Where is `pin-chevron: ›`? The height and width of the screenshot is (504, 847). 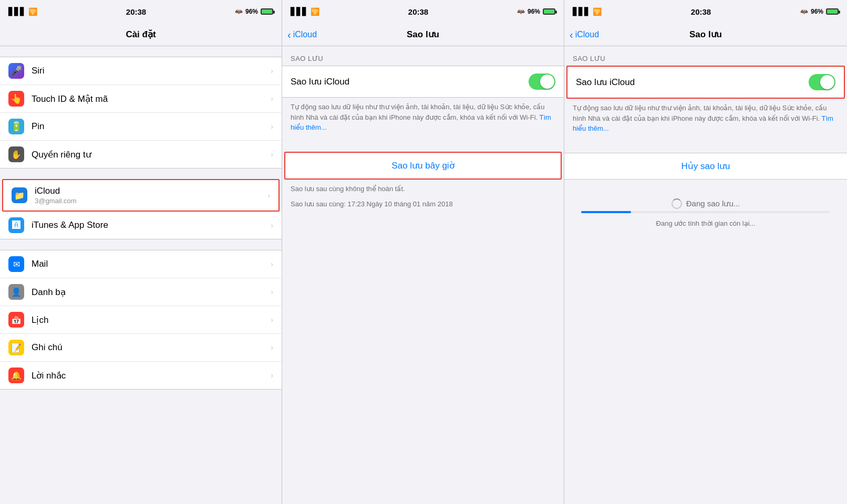
pin-chevron: › is located at coordinates (272, 127).